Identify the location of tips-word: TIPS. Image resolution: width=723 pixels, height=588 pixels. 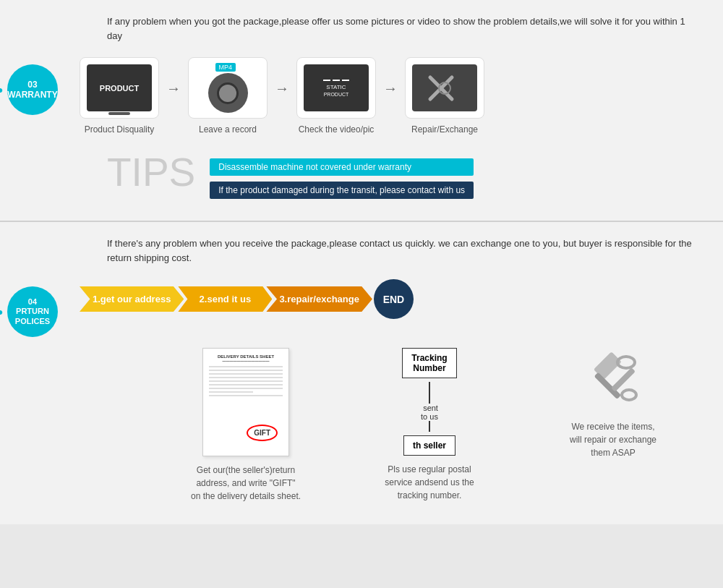
(151, 172).